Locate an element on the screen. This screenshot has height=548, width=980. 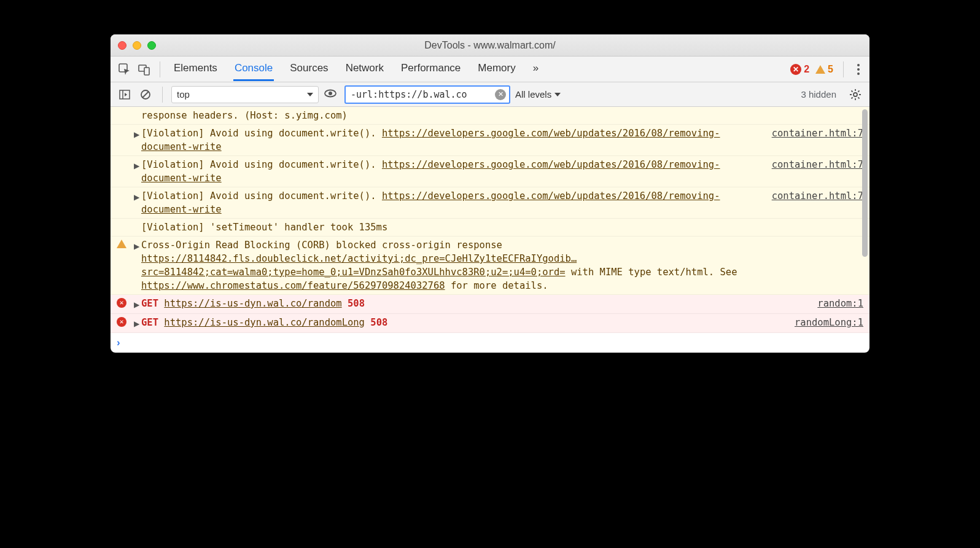
link: https://www.chromestatus.com/feature/562… is located at coordinates (294, 286).